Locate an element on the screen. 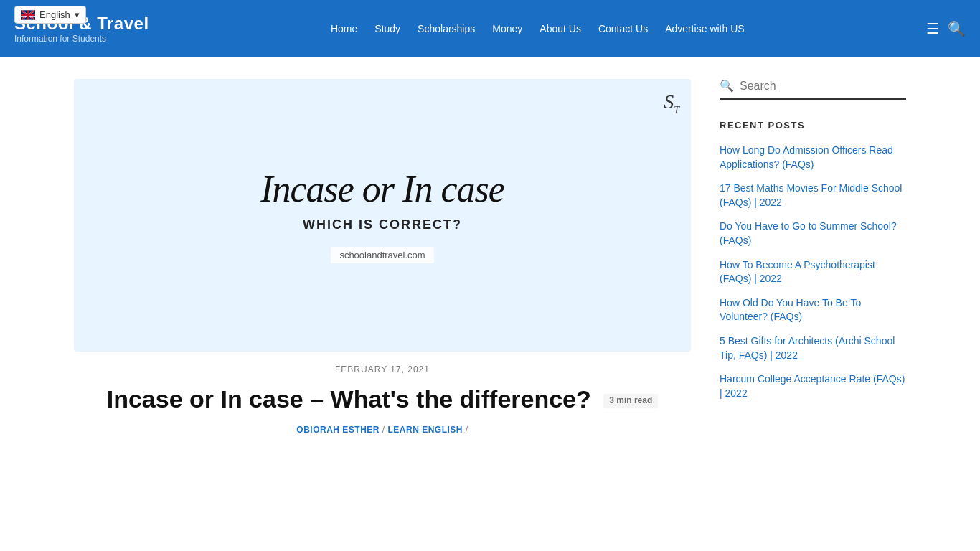  recent-post-link: How Old Do You Have To Be To Volunteer? … is located at coordinates (791, 310).